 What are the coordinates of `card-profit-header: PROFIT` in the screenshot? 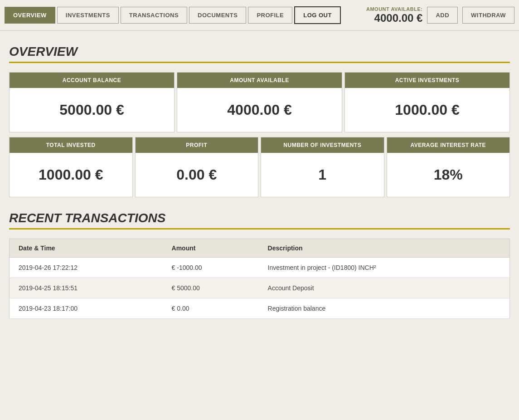 It's located at (197, 145).